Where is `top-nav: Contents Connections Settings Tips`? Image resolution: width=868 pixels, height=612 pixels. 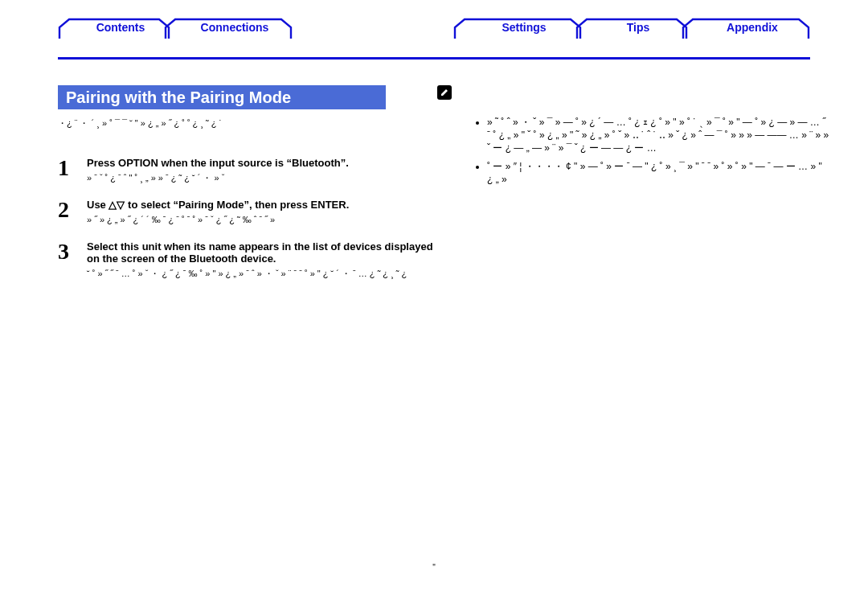
top-nav: Contents Connections Settings Tips is located at coordinates (434, 39).